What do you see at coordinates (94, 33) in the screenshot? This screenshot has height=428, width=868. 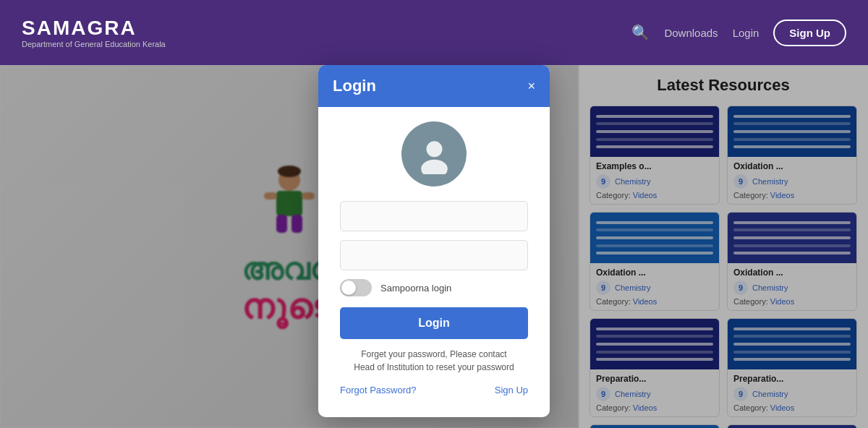 I see `logo-area: SAMAGRA Department of General Education …` at bounding box center [94, 33].